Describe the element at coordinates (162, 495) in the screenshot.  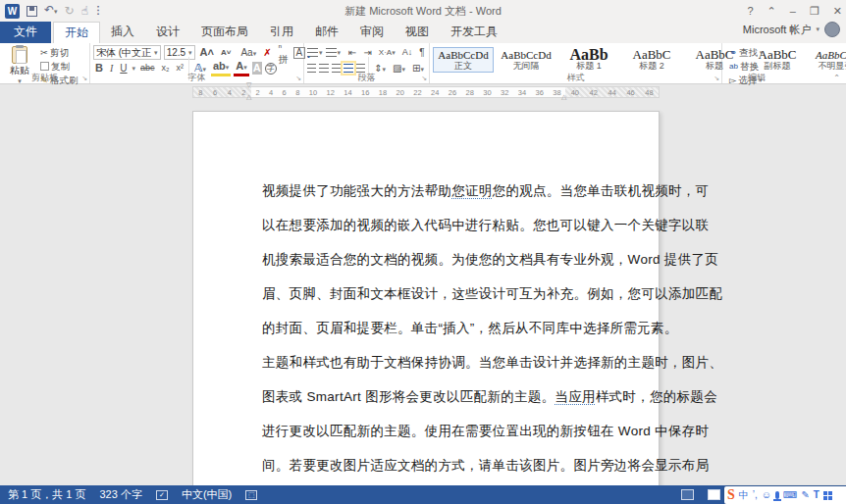
I see `proofing-status-icon: ✓` at that location.